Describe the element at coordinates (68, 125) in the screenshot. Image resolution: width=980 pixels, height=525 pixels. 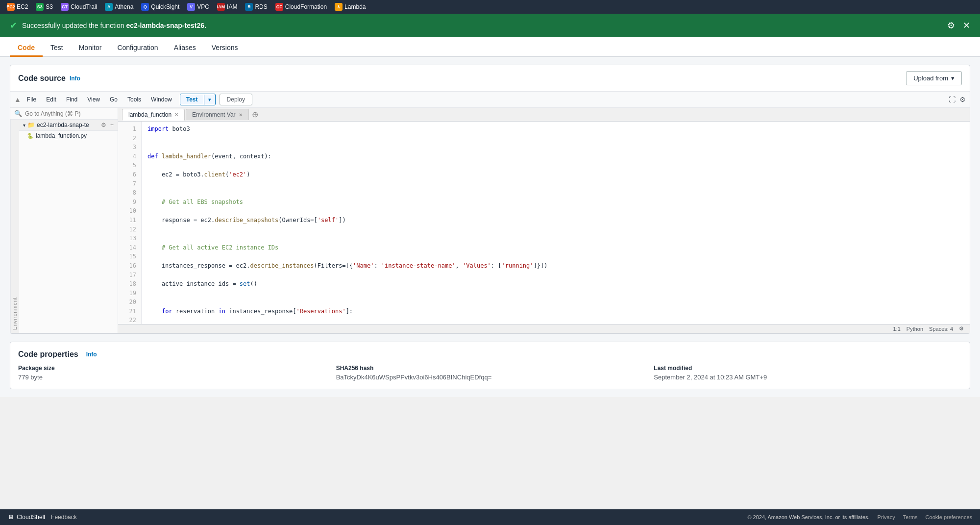
I see `root-folder-name: ec2-lambda-snap-te` at that location.